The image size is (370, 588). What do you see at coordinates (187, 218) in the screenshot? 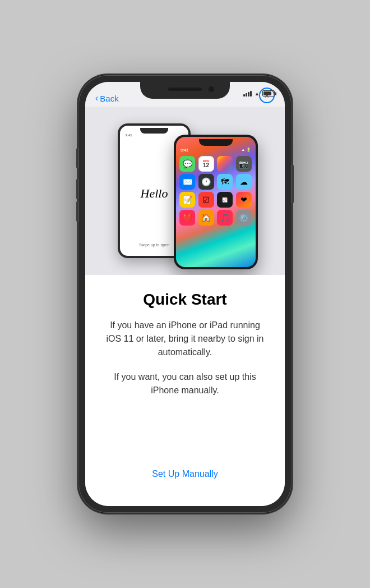
I see `app-heart: ❤️` at bounding box center [187, 218].